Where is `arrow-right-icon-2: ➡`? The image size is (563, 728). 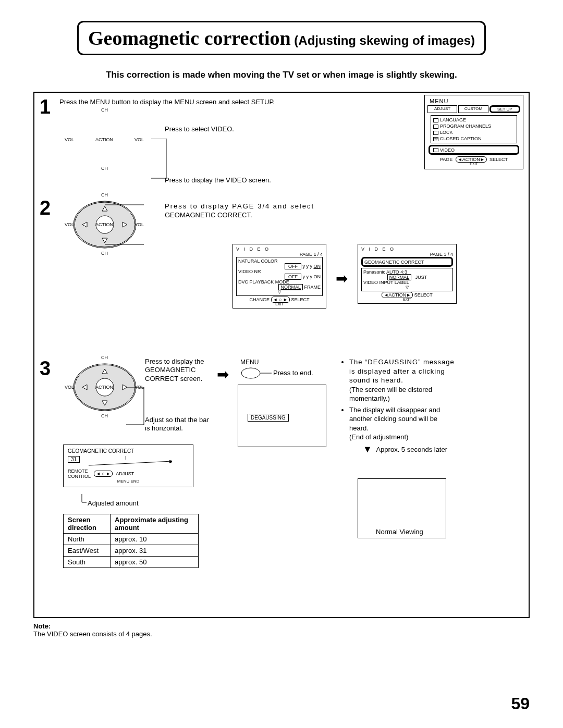
arrow-right-icon-2: ➡ is located at coordinates (223, 374).